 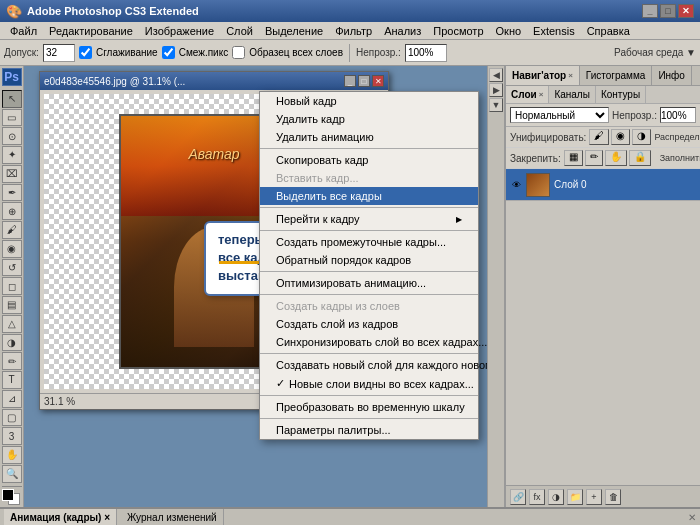 What do you see at coordinates (12, 99) in the screenshot?
I see `tool-select: ↖` at bounding box center [12, 99].